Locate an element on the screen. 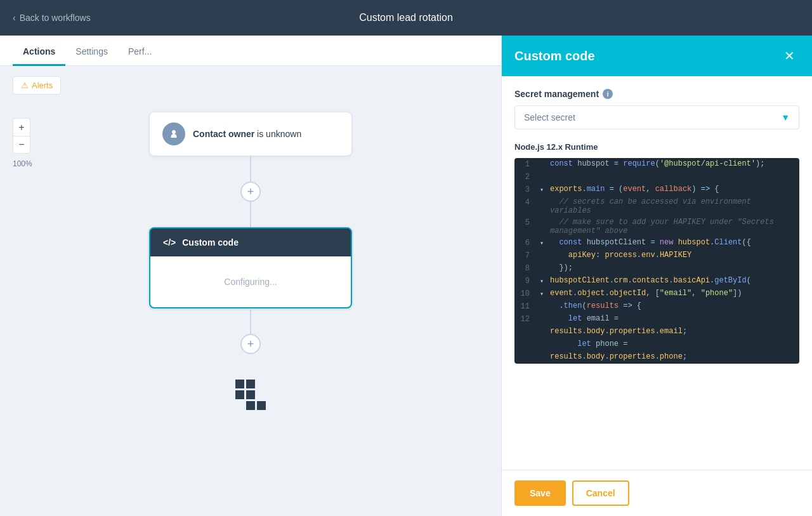 This screenshot has height=516, width=812. code-line-11: 11 .then(results => { is located at coordinates (657, 307).